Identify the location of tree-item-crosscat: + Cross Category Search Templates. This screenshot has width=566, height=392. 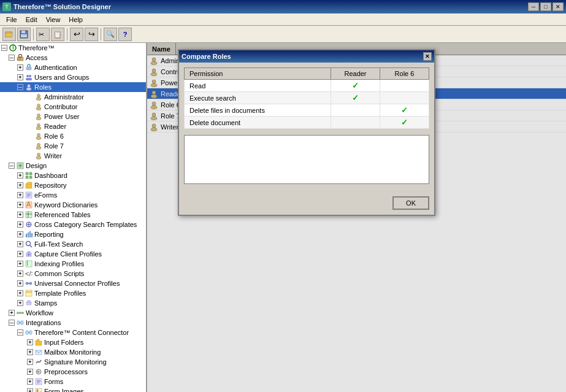
(73, 225).